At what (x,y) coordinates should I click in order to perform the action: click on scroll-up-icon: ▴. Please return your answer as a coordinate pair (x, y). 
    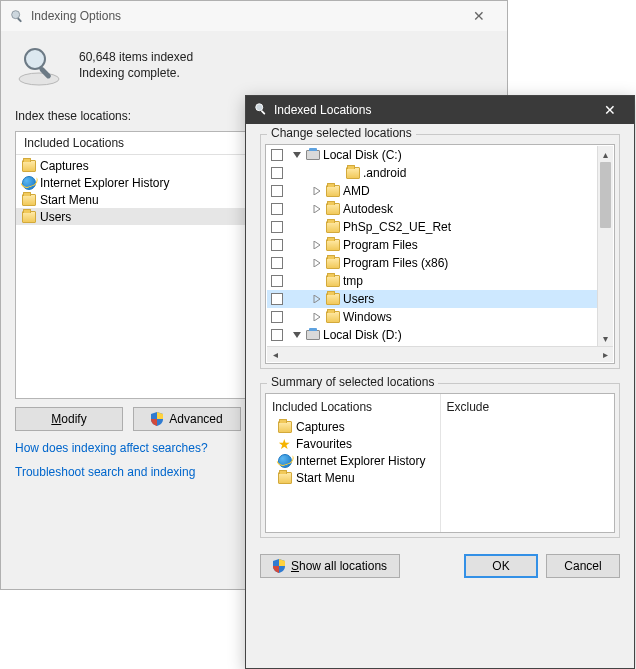
    Looking at the image, I should click on (606, 154).